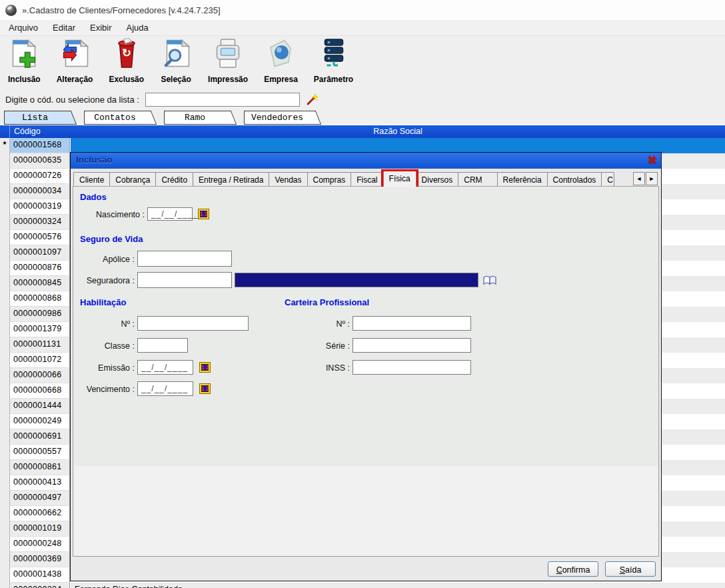  What do you see at coordinates (412, 367) in the screenshot?
I see `inss-field` at bounding box center [412, 367].